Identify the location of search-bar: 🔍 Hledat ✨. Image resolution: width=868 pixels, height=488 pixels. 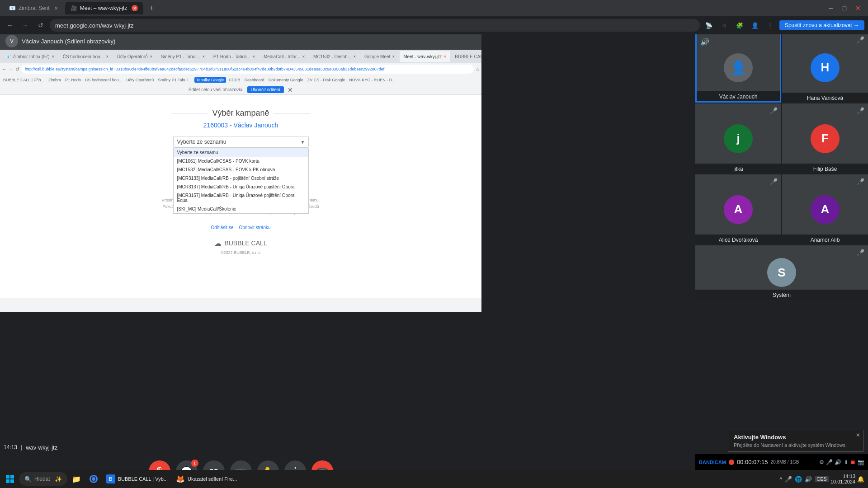
(43, 479).